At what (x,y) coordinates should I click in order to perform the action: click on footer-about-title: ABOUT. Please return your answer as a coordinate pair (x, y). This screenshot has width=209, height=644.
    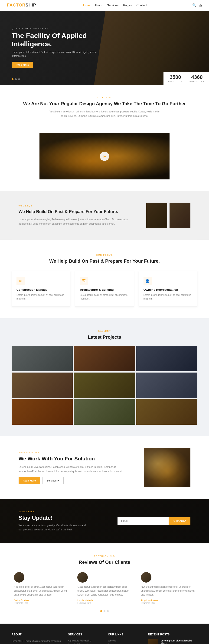
    Looking at the image, I should click on (36, 634).